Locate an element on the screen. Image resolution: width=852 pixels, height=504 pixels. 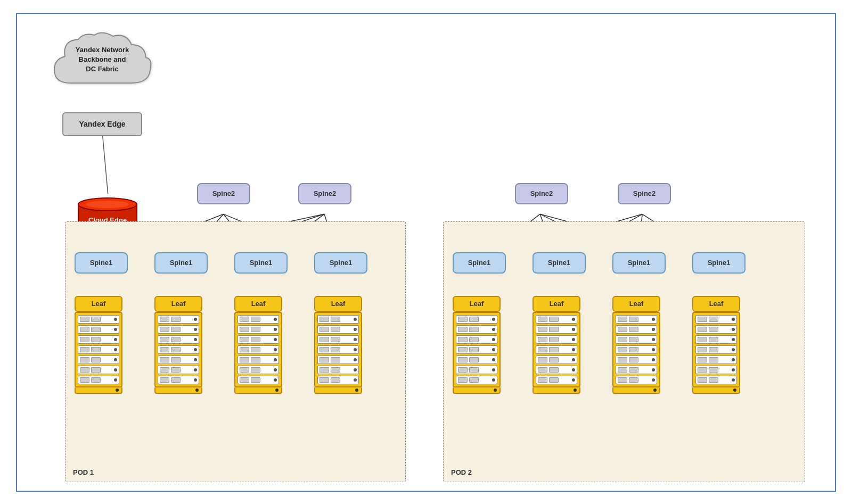
pod2-spine1-2: Spine1 is located at coordinates (559, 263).